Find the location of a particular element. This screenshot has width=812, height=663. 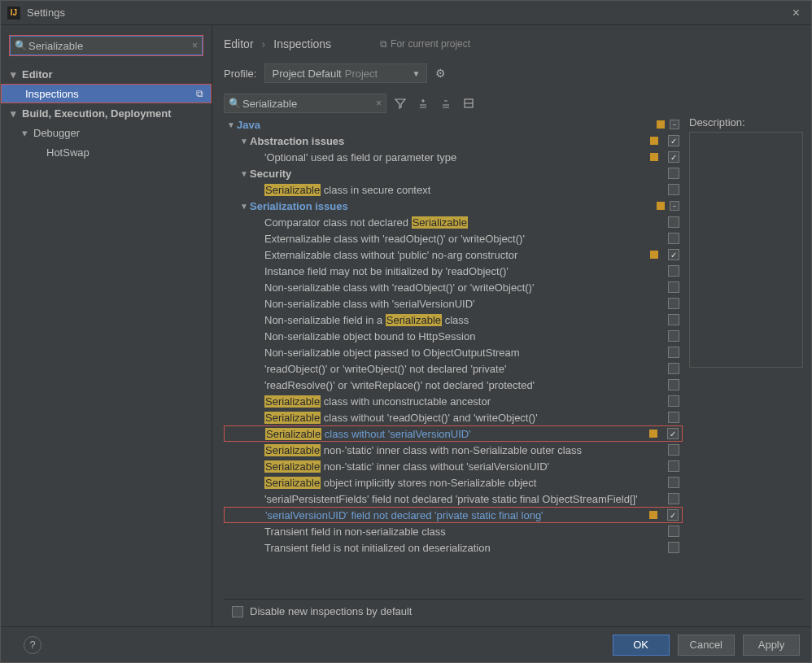

expand-all-icon is located at coordinates (423, 103).